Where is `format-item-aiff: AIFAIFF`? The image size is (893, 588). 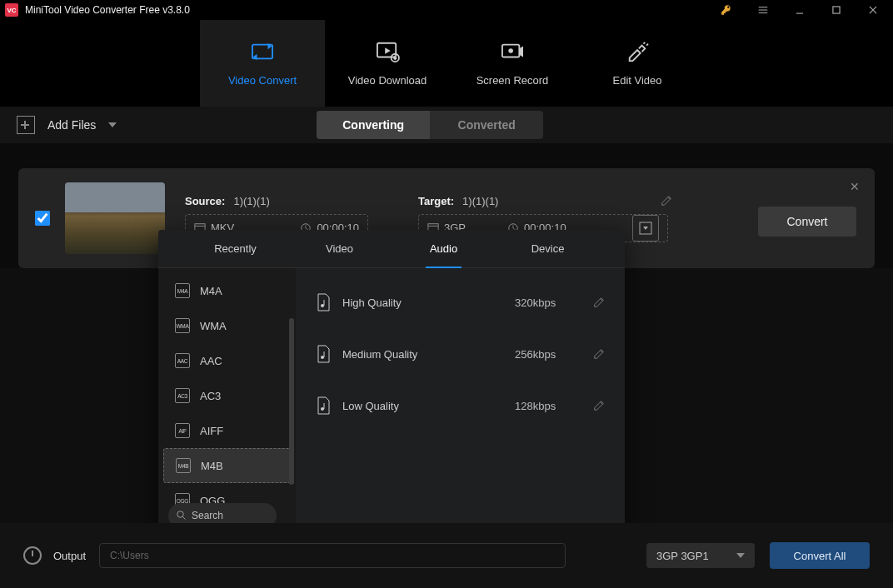
format-item-aiff: AIFAIFF is located at coordinates (227, 431).